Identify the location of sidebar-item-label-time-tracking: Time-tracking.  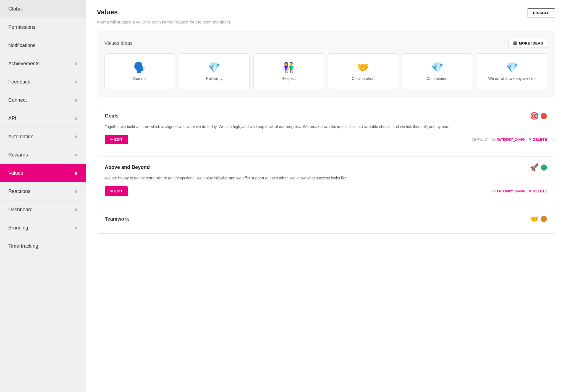
(23, 246).